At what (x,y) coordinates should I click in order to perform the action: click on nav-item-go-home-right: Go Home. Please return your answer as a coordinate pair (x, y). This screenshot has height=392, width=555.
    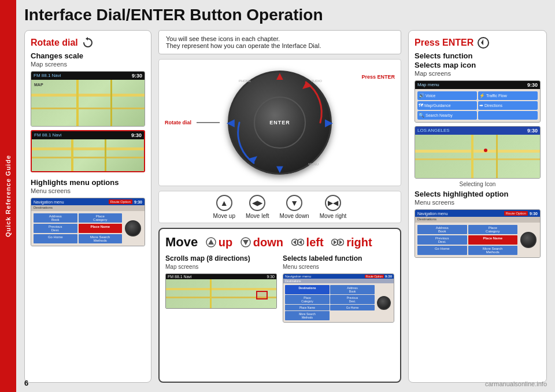
    Looking at the image, I should click on (442, 250).